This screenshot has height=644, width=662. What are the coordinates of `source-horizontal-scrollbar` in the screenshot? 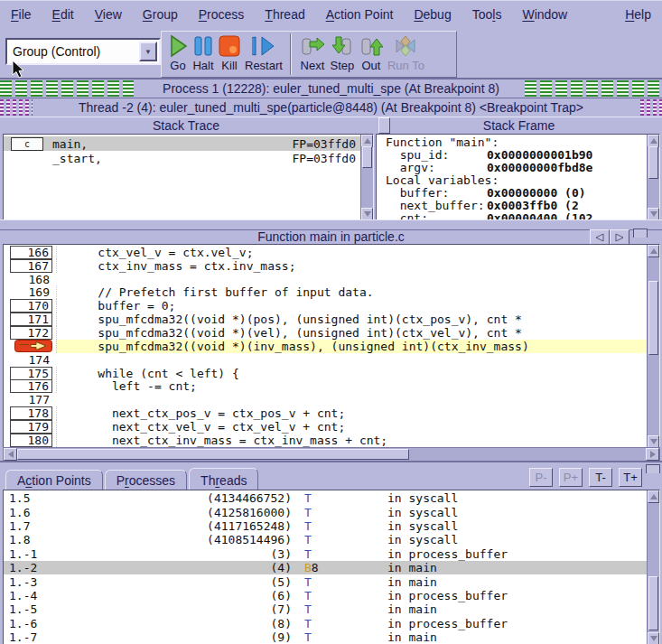 It's located at (331, 454).